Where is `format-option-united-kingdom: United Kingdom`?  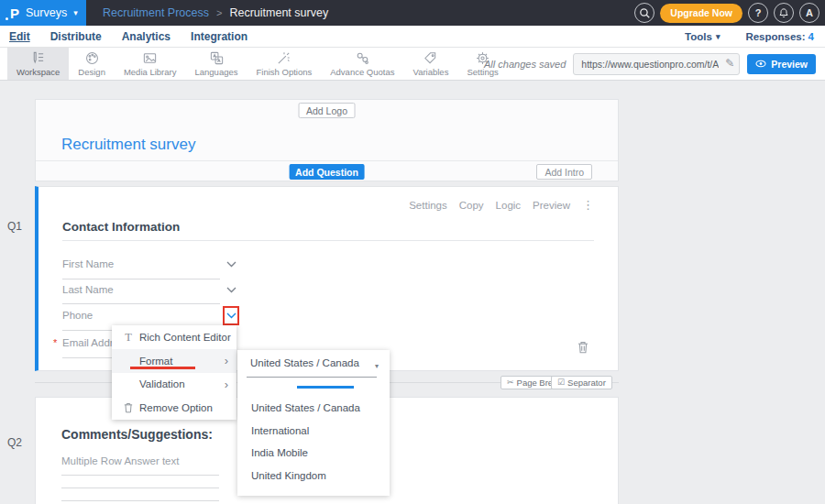 format-option-united-kingdom: United Kingdom is located at coordinates (289, 476).